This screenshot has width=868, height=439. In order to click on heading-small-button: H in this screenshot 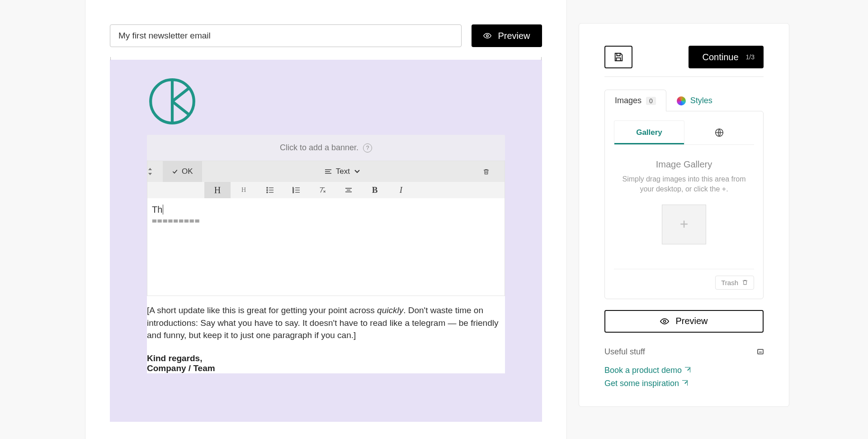, I will do `click(244, 190)`.